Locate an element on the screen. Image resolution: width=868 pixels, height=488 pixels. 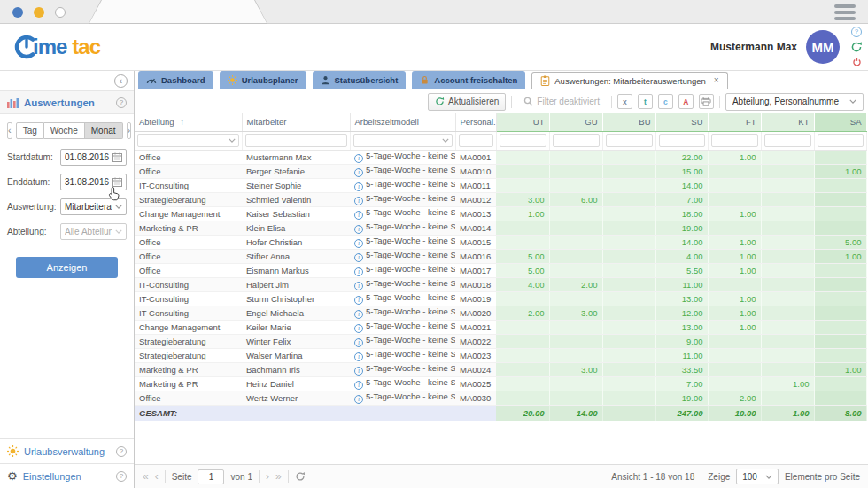
column-header-personal-: Personal... is located at coordinates (476, 122).